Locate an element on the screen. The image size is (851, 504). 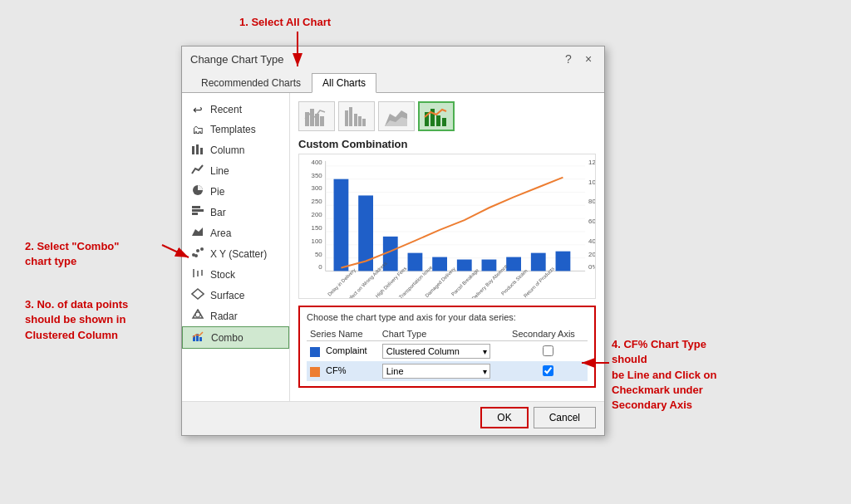
sidebar-item-recent: ↩ Recent is located at coordinates (236, 110).